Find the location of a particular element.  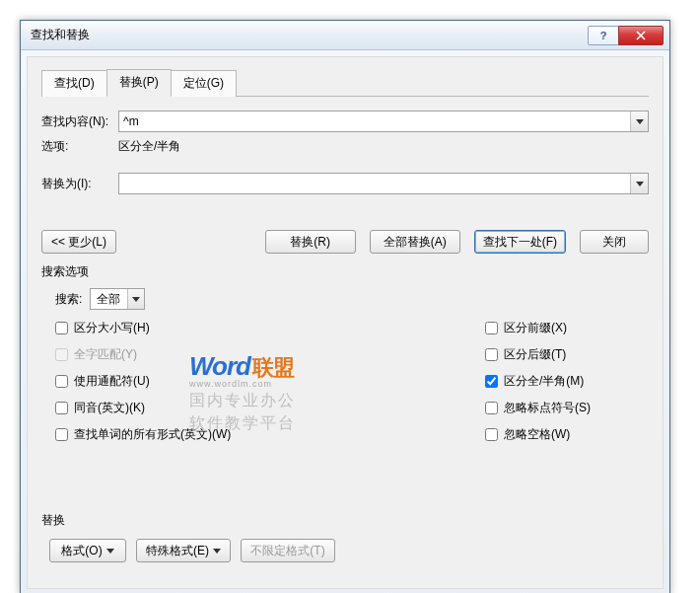

match-case-checkbox: 区分大小写(H) is located at coordinates (263, 328).